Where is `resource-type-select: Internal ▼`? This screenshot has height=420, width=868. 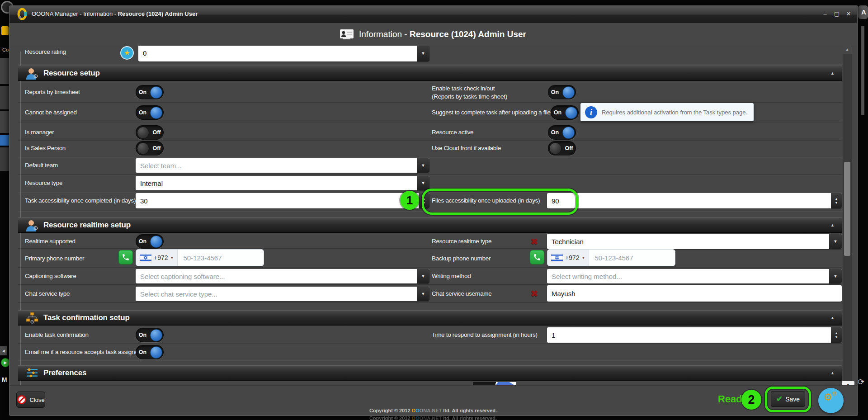
resource-type-select: Internal ▼ is located at coordinates (283, 183).